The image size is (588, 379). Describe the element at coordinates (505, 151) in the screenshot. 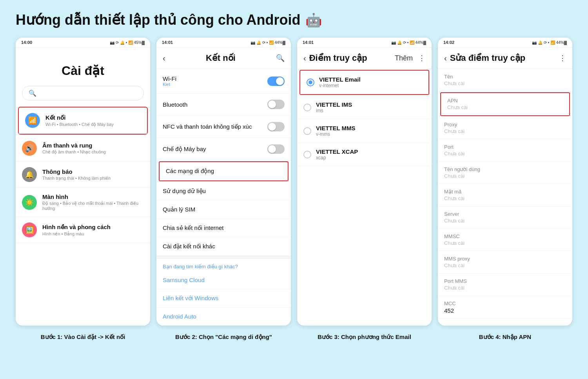

I see `field-port: Port Chưa cài` at that location.